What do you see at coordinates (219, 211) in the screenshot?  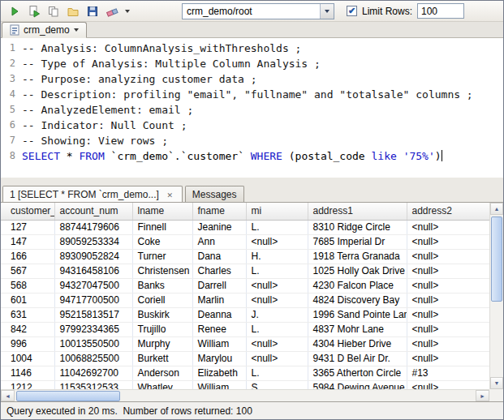 I see `column-header-fname: fname` at bounding box center [219, 211].